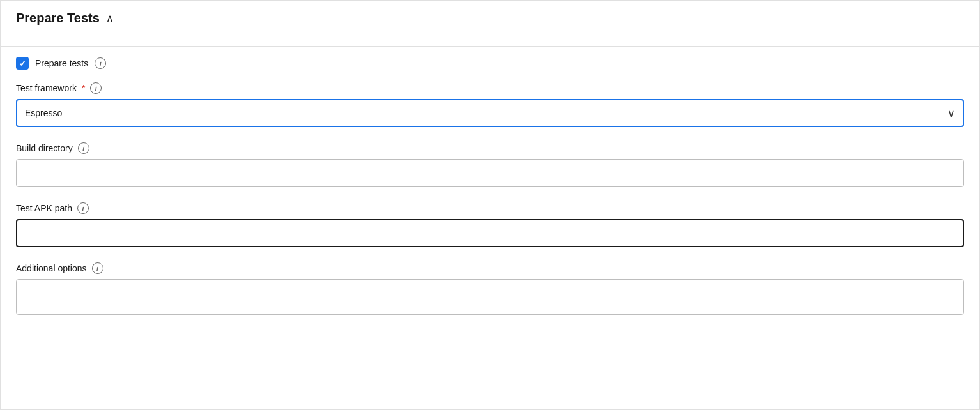 This screenshot has width=980, height=410. Describe the element at coordinates (83, 88) in the screenshot. I see `required-indicator: *` at that location.